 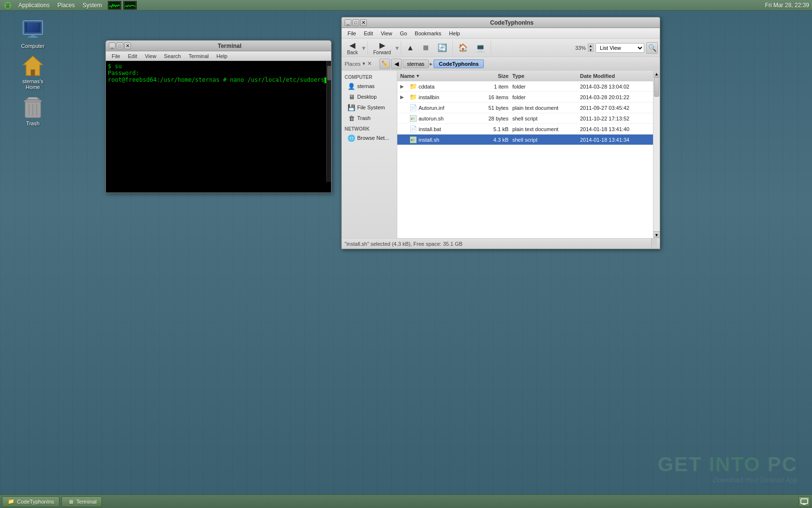 What do you see at coordinates (403, 86) in the screenshot?
I see `fm-expand-cddata: ▶` at bounding box center [403, 86].